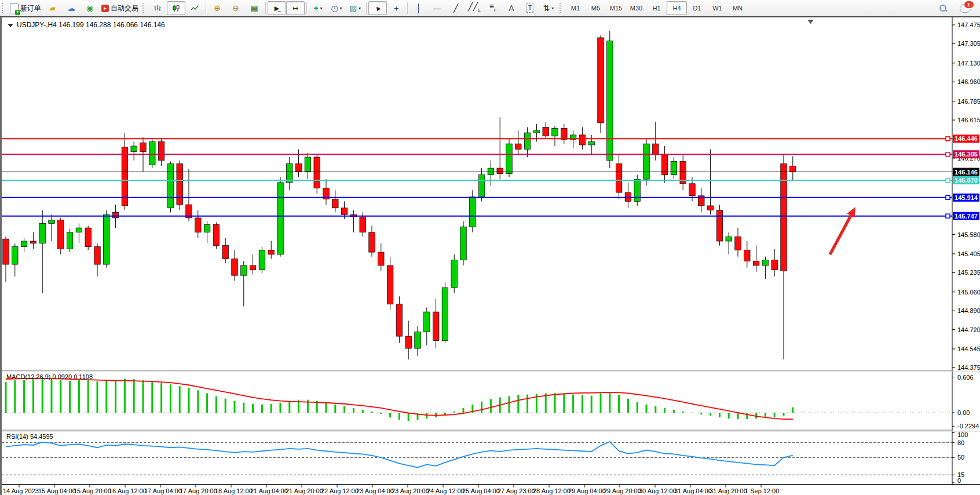 This screenshot has height=495, width=980. What do you see at coordinates (530, 8) in the screenshot?
I see `text-label-button: T` at bounding box center [530, 8].